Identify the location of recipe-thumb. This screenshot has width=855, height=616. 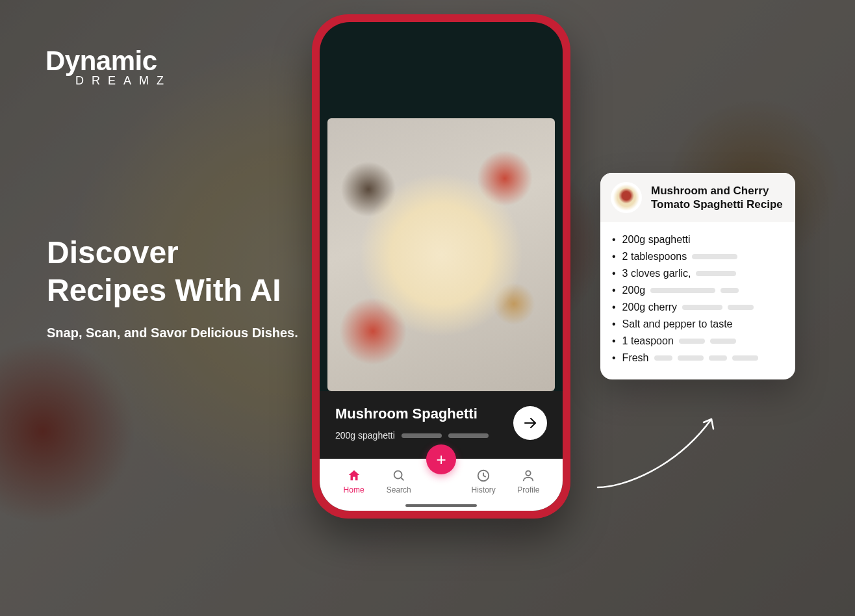
(626, 198).